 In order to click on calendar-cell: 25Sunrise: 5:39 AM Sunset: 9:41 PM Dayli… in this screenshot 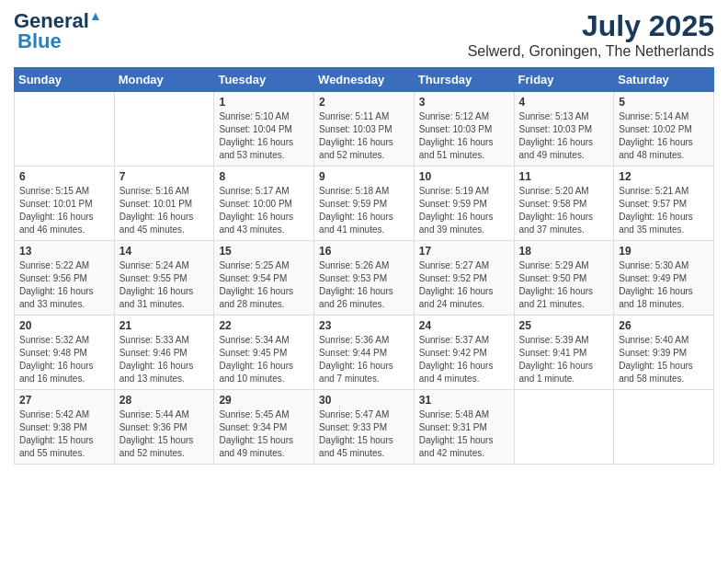, I will do `click(564, 353)`.